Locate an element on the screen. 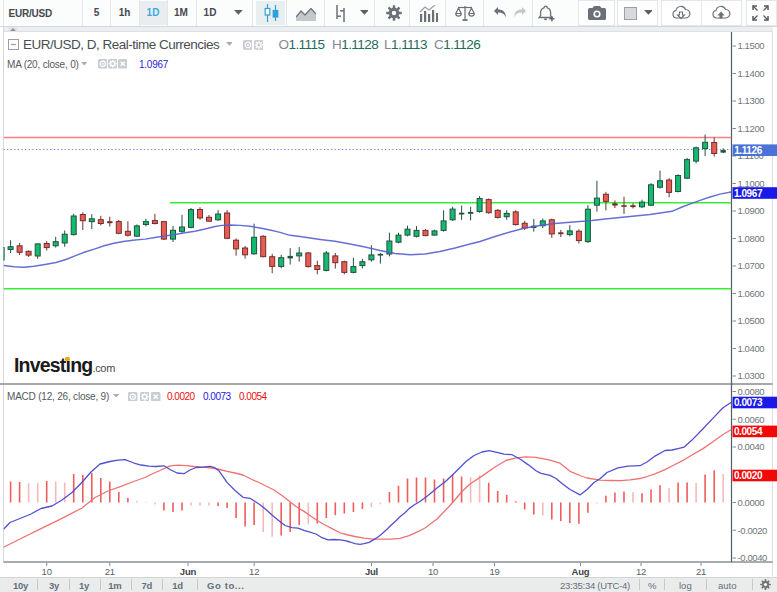 This screenshot has height=592, width=777. svg-text: 0.0000 is located at coordinates (752, 502).